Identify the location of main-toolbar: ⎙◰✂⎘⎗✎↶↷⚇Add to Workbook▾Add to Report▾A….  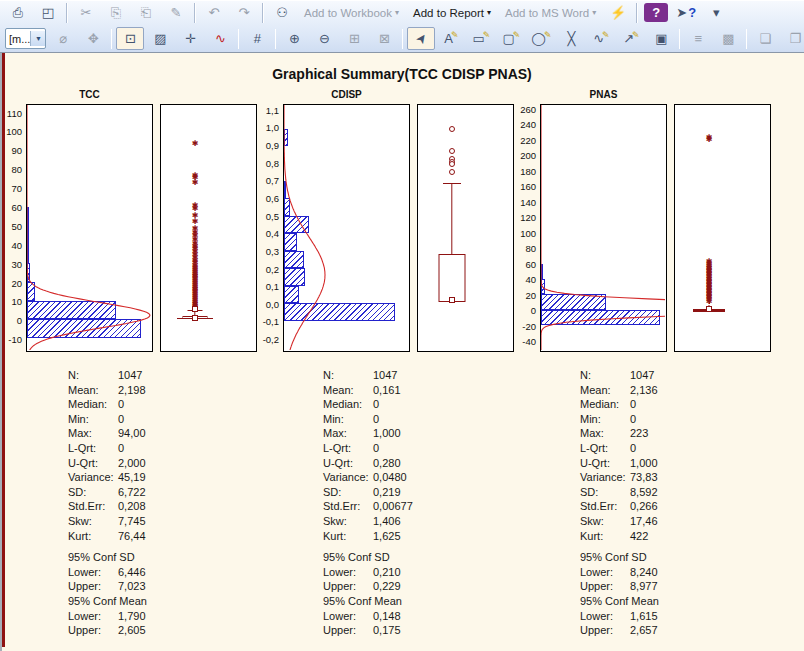
(402, 12).